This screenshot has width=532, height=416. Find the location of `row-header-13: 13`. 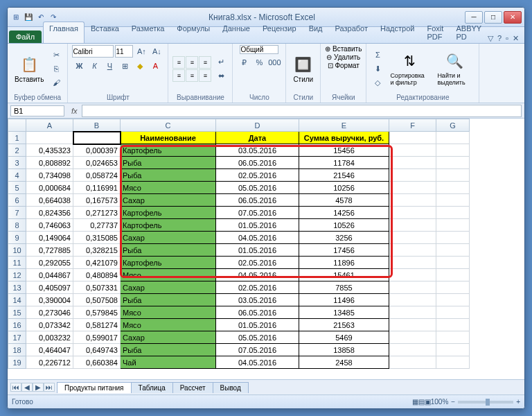

row-header-13: 13 is located at coordinates (17, 288).